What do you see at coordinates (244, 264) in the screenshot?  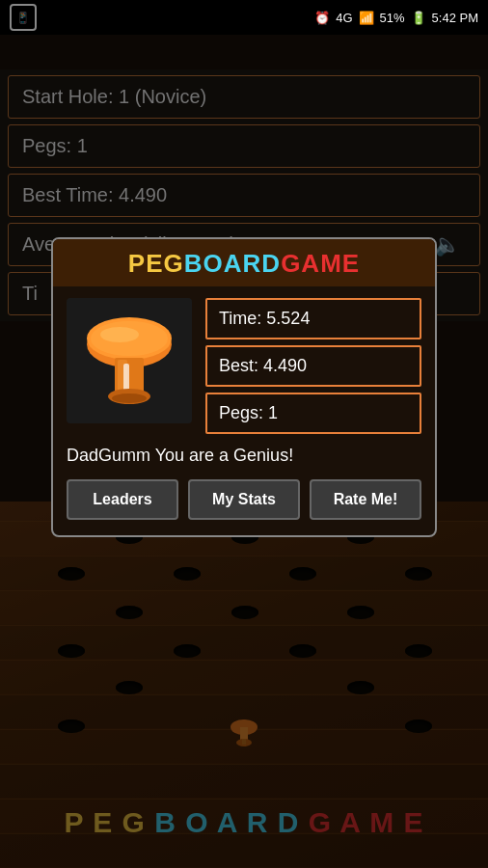 I see `modal-title-logo: PEGBOARDGAME` at bounding box center [244, 264].